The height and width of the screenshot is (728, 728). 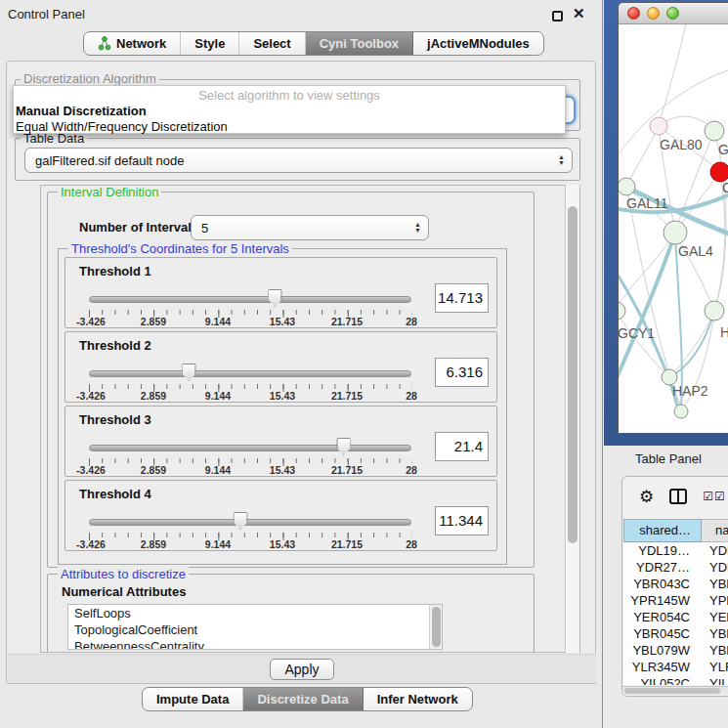 What do you see at coordinates (272, 43) in the screenshot?
I see `tab-select: Select` at bounding box center [272, 43].